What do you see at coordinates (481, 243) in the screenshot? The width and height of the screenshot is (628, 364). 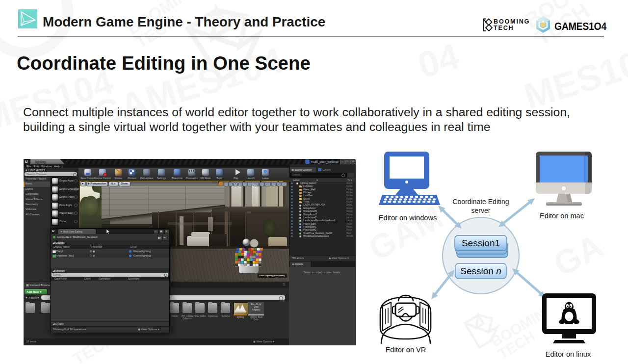 I see `svg-text: Session1` at bounding box center [481, 243].